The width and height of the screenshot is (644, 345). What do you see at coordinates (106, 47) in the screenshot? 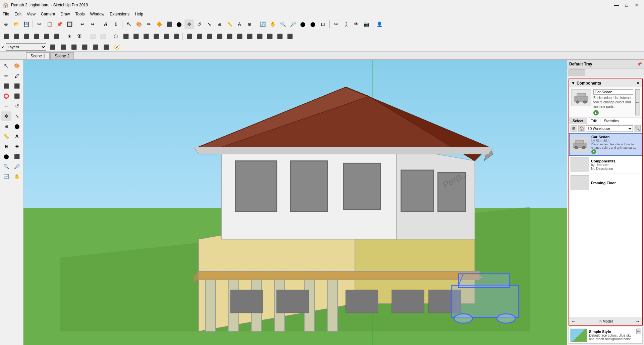
I see `large-icons-2-button: ⬛` at bounding box center [106, 47].